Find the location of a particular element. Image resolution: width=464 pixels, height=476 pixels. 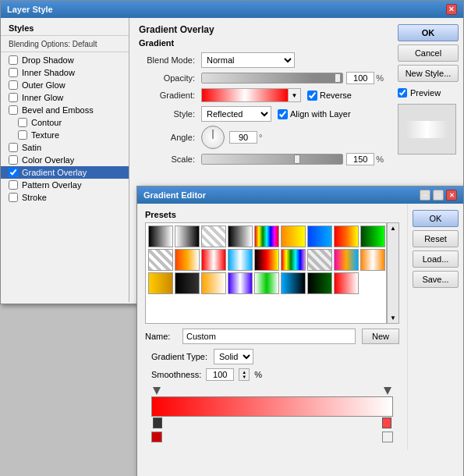

effect-inner-glow: Inner Glow is located at coordinates (65, 98).